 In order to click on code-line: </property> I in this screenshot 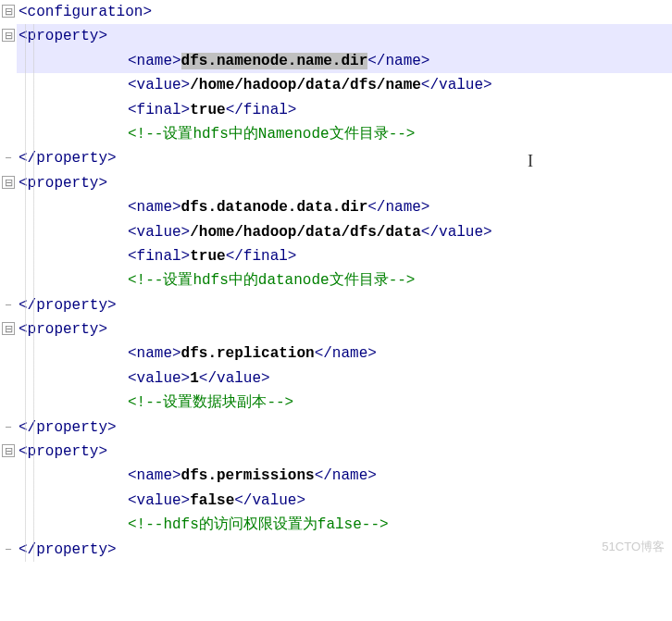, I will do `click(344, 158)`.